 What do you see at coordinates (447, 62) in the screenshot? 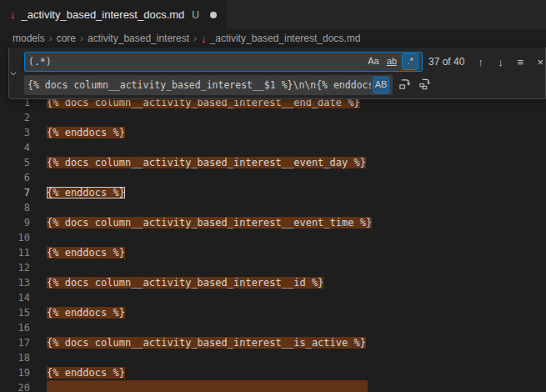
I see `results-count: 37 of 40` at bounding box center [447, 62].